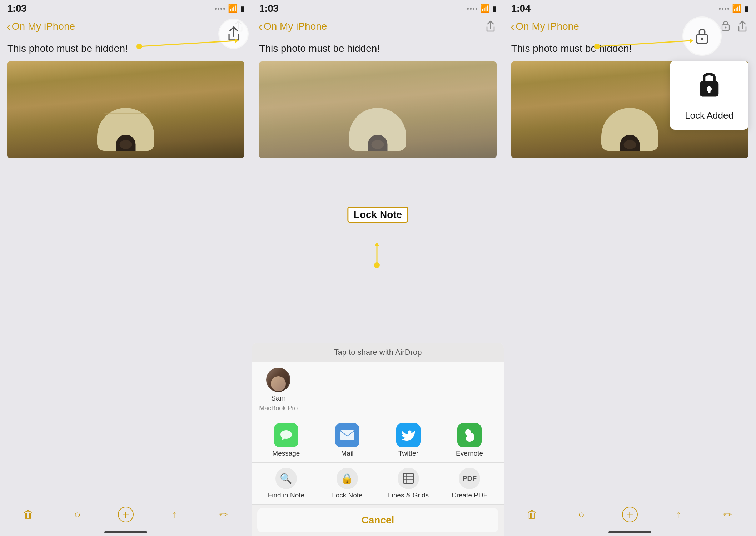 The height and width of the screenshot is (536, 756). Describe the element at coordinates (279, 398) in the screenshot. I see `contact-name: Sam` at that location.